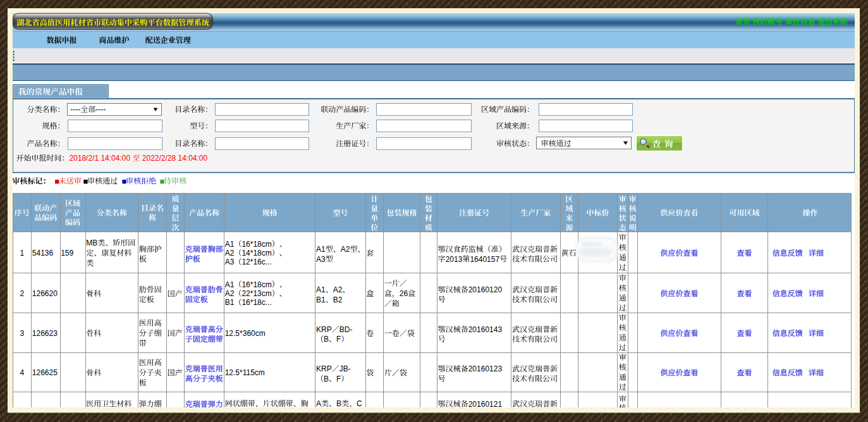  Describe the element at coordinates (486, 369) in the screenshot. I see `svg-text: 20160123` at that location.